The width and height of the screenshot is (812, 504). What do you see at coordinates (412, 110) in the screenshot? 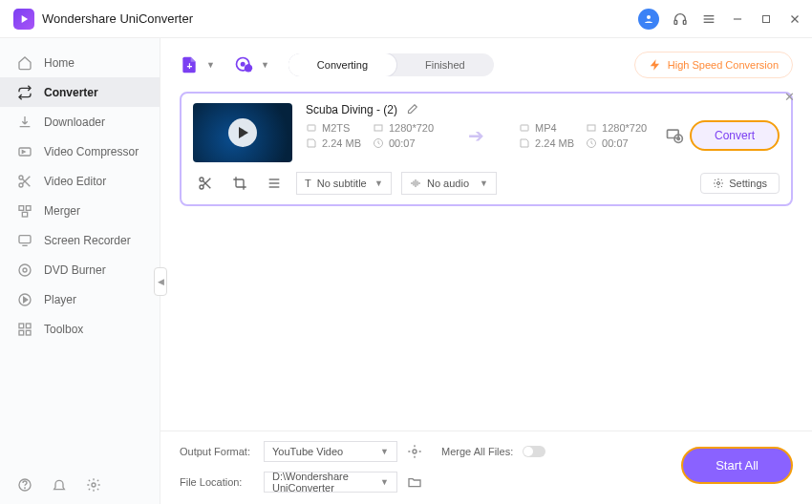
I see `edit-name-icon` at bounding box center [412, 110].